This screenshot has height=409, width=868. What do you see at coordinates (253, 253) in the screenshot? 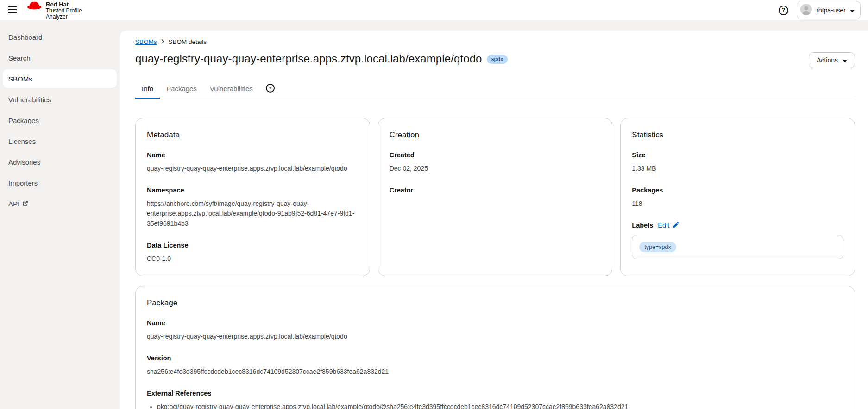
I see `metadata-license-field: Data License CC0-1.0` at bounding box center [253, 253].